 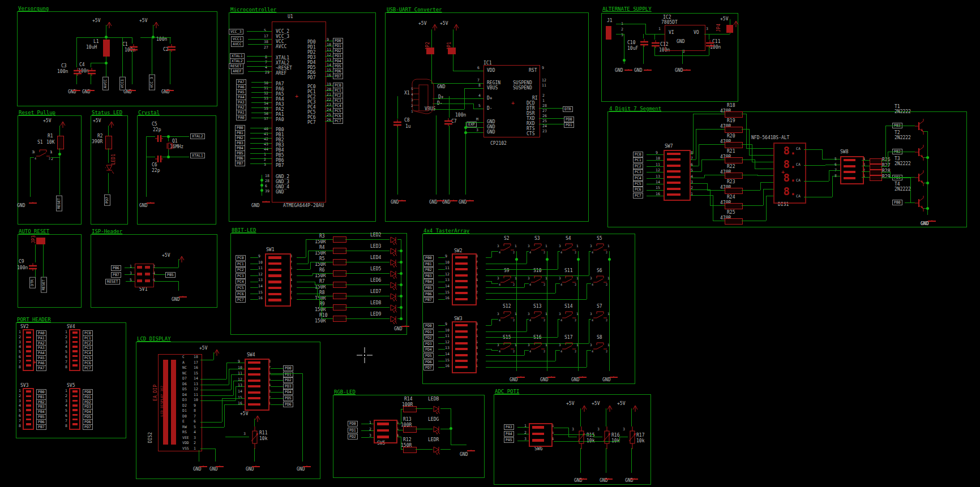 What do you see at coordinates (509, 427) in the screenshot?
I see `net-tag-pa3: PA3` at bounding box center [509, 427].